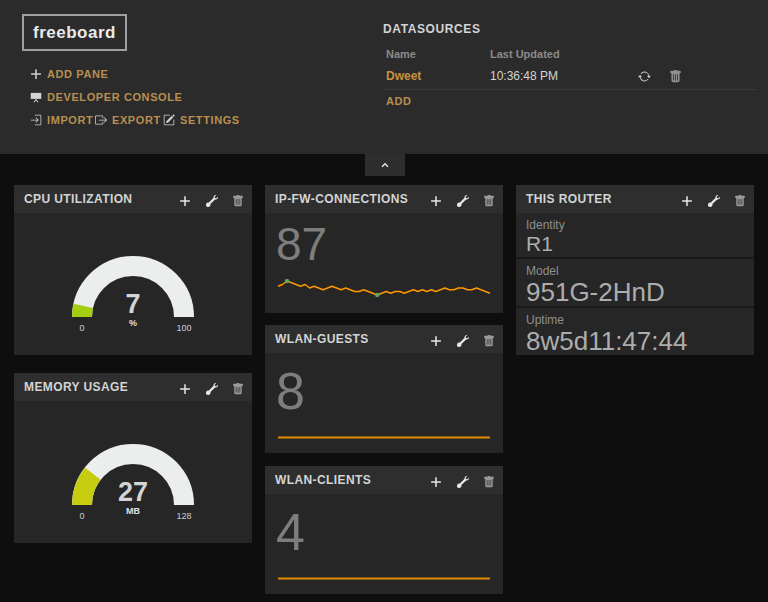 This screenshot has width=768, height=602. What do you see at coordinates (635, 270) in the screenshot?
I see `pane-this-router: THIS ROUTER Identity R1 Model 951G-2HnD …` at bounding box center [635, 270].